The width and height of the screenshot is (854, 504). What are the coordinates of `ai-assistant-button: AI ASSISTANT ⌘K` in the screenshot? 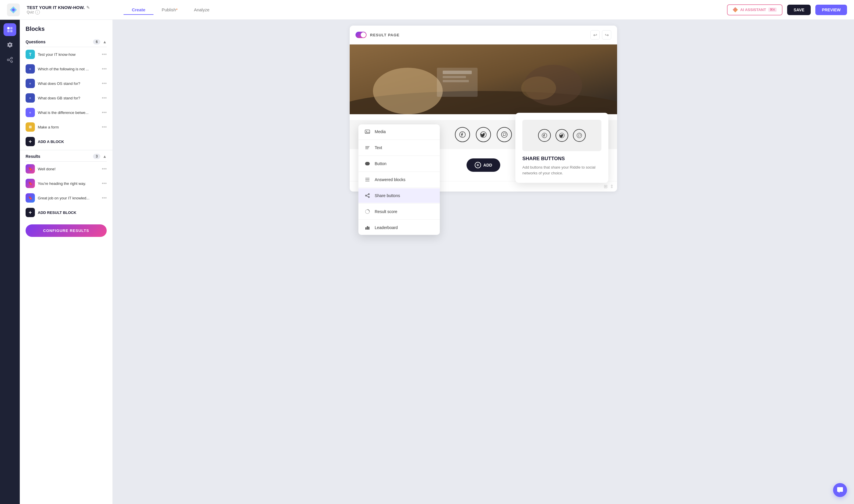 It's located at (755, 10).